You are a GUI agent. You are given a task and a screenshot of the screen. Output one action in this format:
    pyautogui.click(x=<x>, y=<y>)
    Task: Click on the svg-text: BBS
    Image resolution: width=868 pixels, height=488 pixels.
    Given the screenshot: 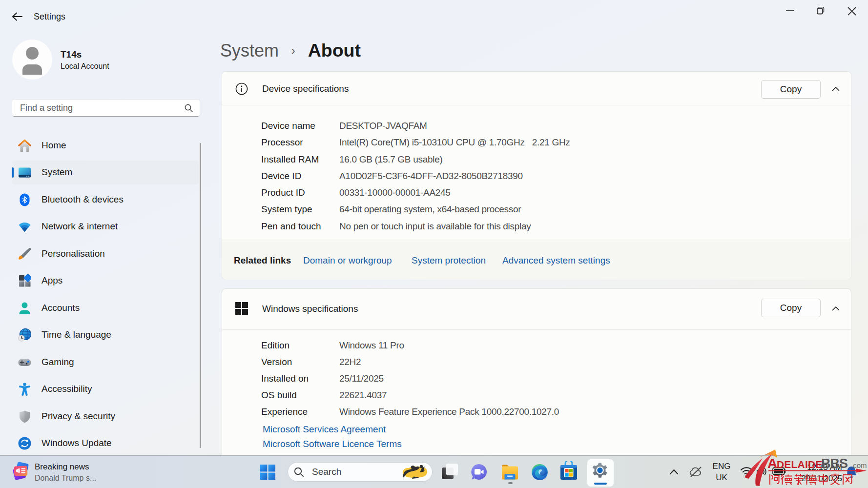 What is the action you would take?
    pyautogui.click(x=834, y=464)
    